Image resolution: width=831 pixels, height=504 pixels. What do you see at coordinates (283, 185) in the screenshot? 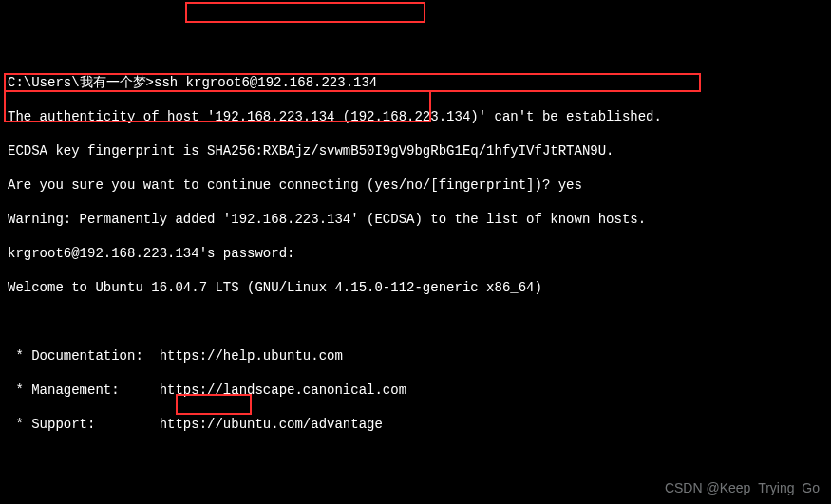
I see `auth-question: Are you sure you want to continue connec…` at bounding box center [283, 185].